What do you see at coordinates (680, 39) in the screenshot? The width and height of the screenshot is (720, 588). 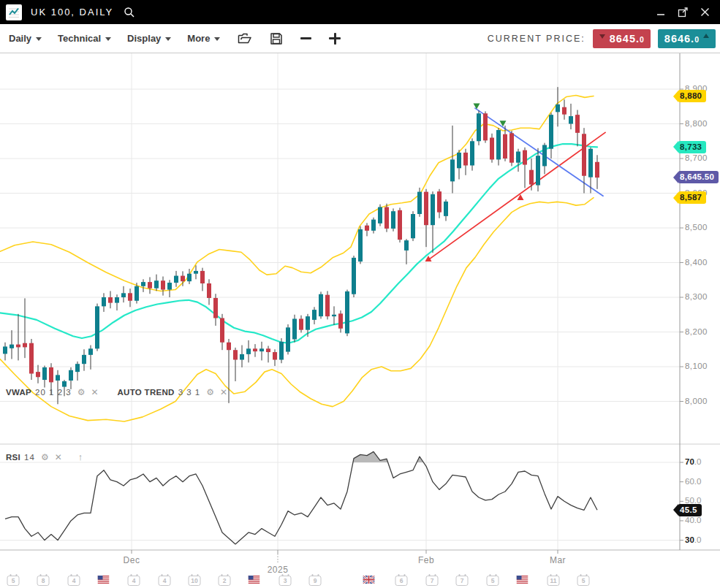 I see `buy-price-value: 8646.` at bounding box center [680, 39].